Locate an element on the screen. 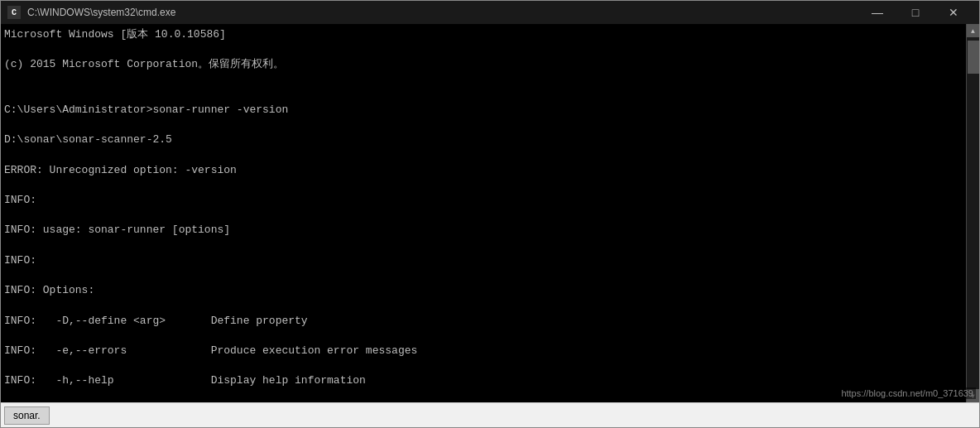 This screenshot has width=980, height=428. maximize-button: □ is located at coordinates (915, 12).